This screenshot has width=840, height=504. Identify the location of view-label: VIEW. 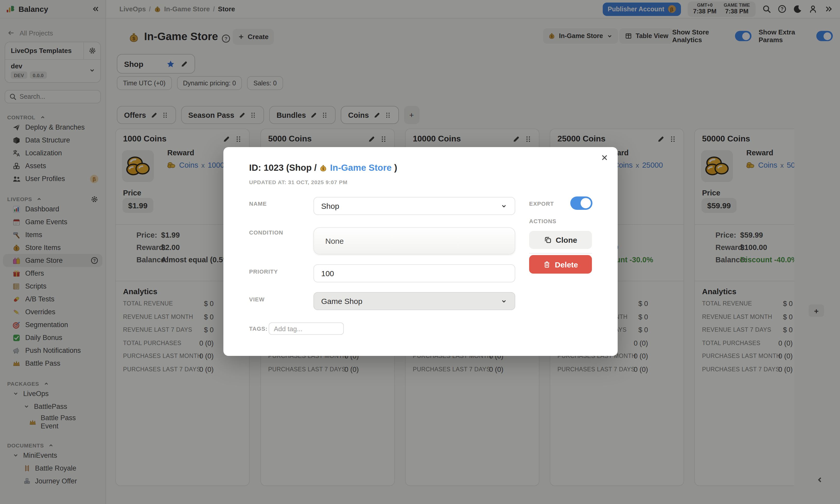
(257, 299).